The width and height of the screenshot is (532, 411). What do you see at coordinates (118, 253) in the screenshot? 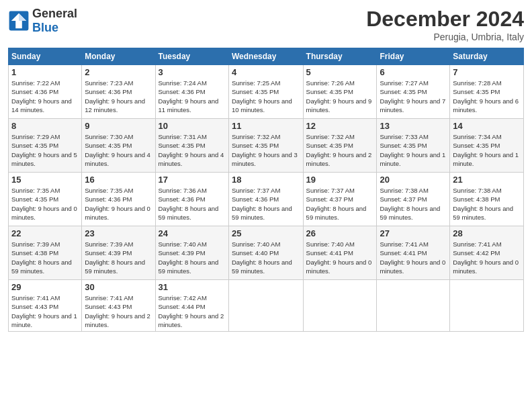
I see `day-23: 23 Sunrise: 7:39 AMSunset: 4:39 PMDaylig…` at bounding box center [118, 253].